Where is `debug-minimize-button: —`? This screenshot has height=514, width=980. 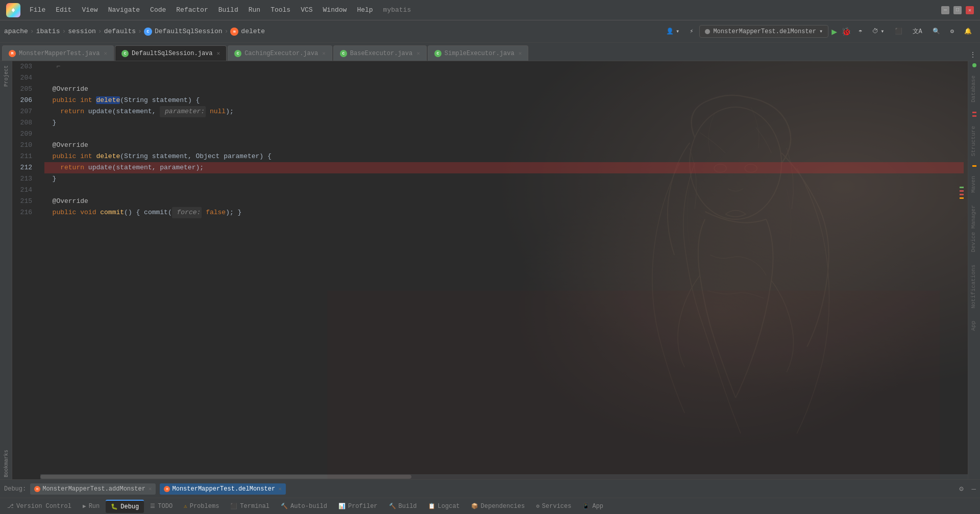
debug-minimize-button: — is located at coordinates (974, 489).